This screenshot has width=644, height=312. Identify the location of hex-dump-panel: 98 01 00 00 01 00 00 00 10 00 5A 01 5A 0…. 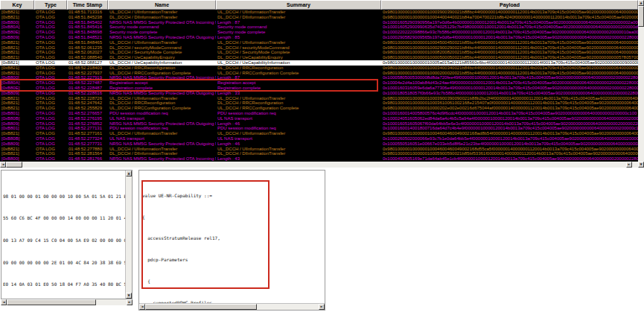
(67, 235).